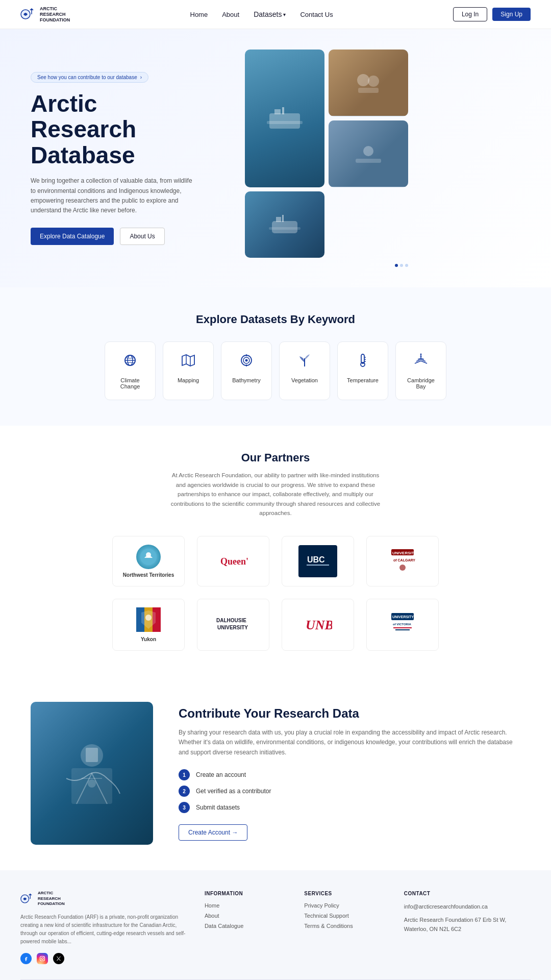 The image size is (551, 980). What do you see at coordinates (349, 743) in the screenshot?
I see `contribute-description: By sharing your research data with us, y…` at bounding box center [349, 743].